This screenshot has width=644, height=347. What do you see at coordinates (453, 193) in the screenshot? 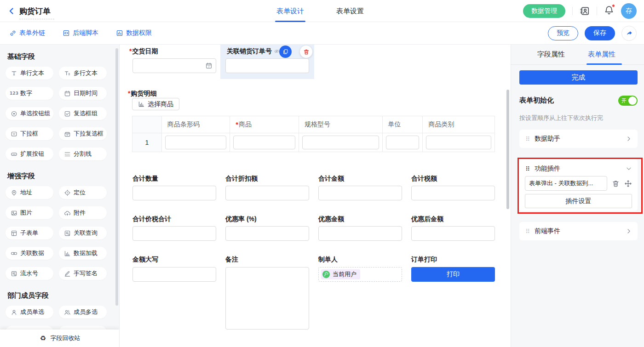
I see `total-tax-input` at bounding box center [453, 193].